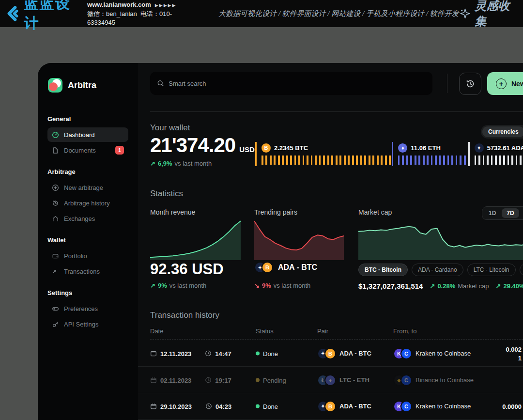 The image size is (523, 420). Describe the element at coordinates (82, 85) in the screenshot. I see `app-name: Arbitra` at that location.